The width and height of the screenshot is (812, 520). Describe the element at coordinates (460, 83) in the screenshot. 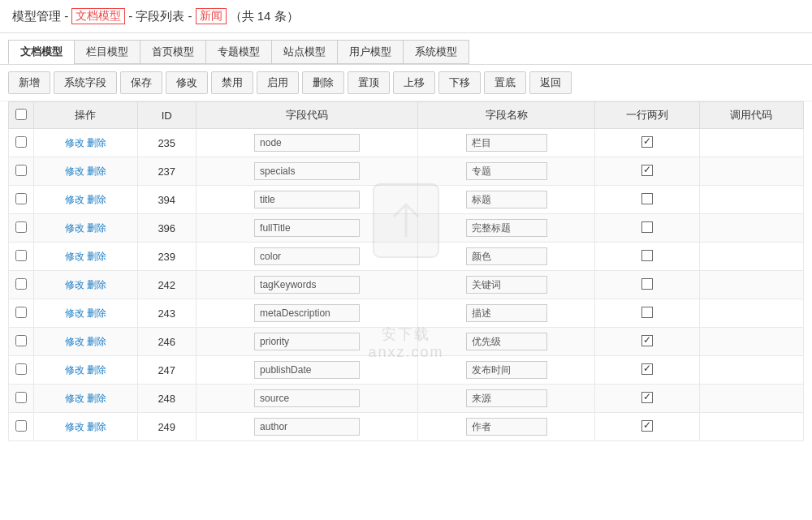

I see `btn-down: 下移` at that location.